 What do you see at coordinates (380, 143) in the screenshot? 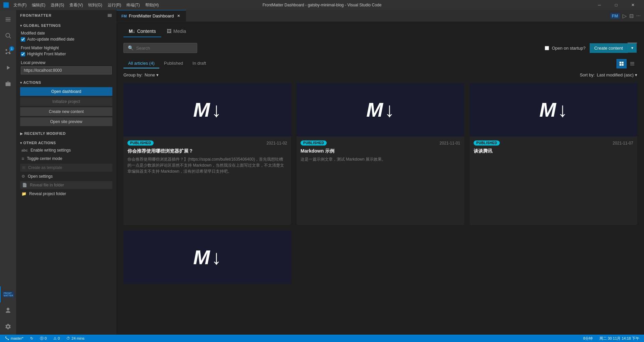
I see `article-meta-2: PUBLISHED 2021-11-01` at bounding box center [380, 143].